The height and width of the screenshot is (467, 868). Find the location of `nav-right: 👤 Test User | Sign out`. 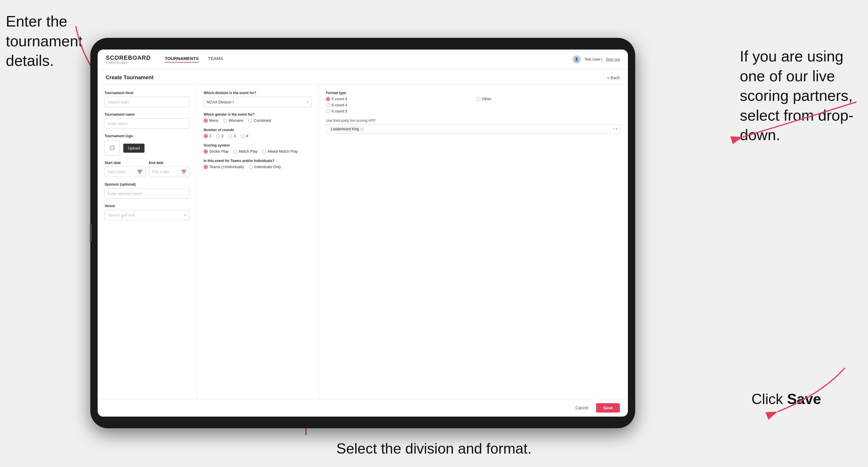

nav-right: 👤 Test User | Sign out is located at coordinates (596, 59).